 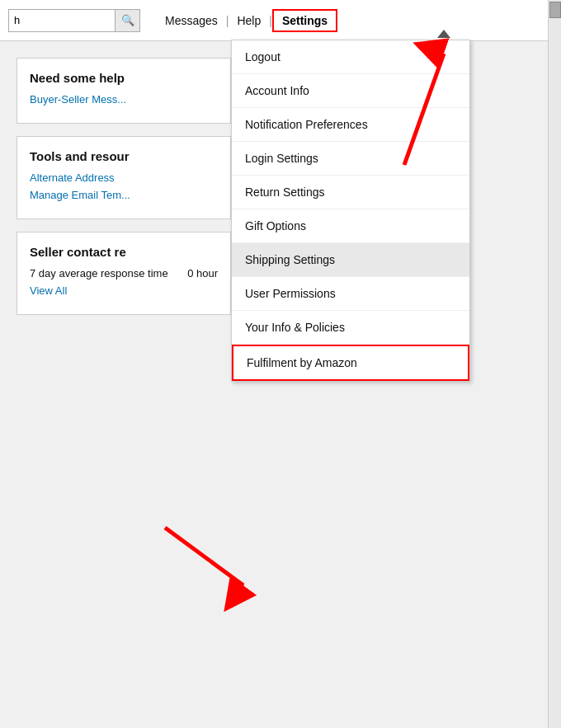 I want to click on scrollbar, so click(x=554, y=364).